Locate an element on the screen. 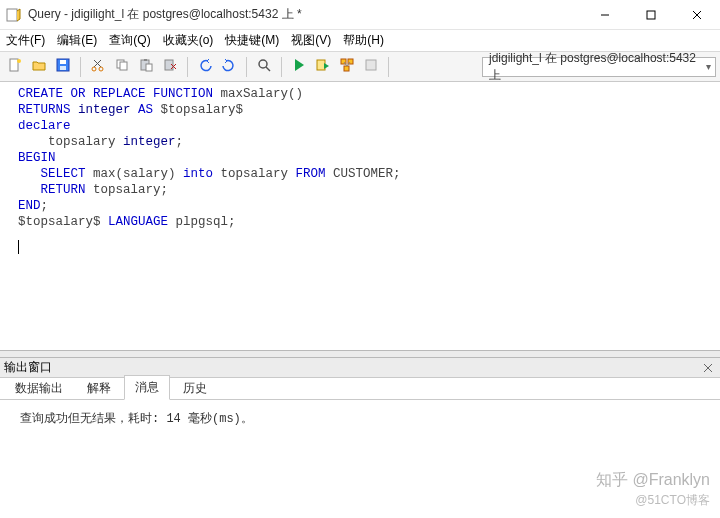  menu-file: 文件(F) is located at coordinates (26, 40).